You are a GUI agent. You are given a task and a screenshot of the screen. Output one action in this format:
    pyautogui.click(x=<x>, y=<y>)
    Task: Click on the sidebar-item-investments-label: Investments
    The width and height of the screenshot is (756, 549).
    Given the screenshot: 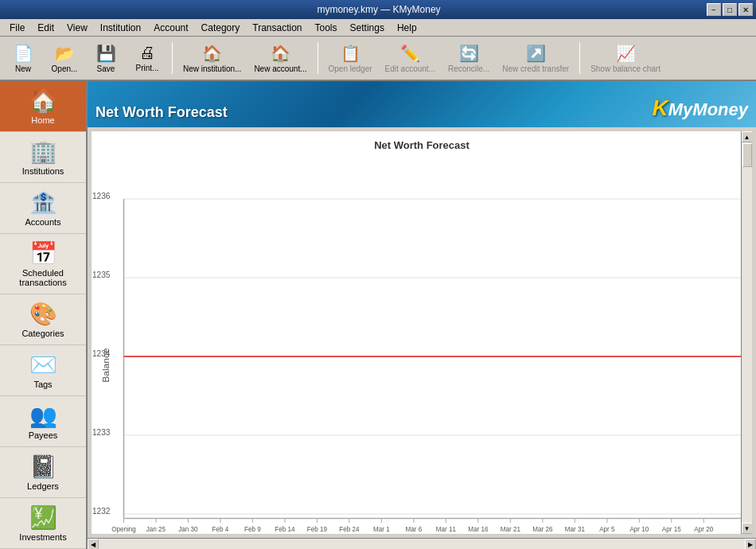 What is the action you would take?
    pyautogui.click(x=43, y=537)
    